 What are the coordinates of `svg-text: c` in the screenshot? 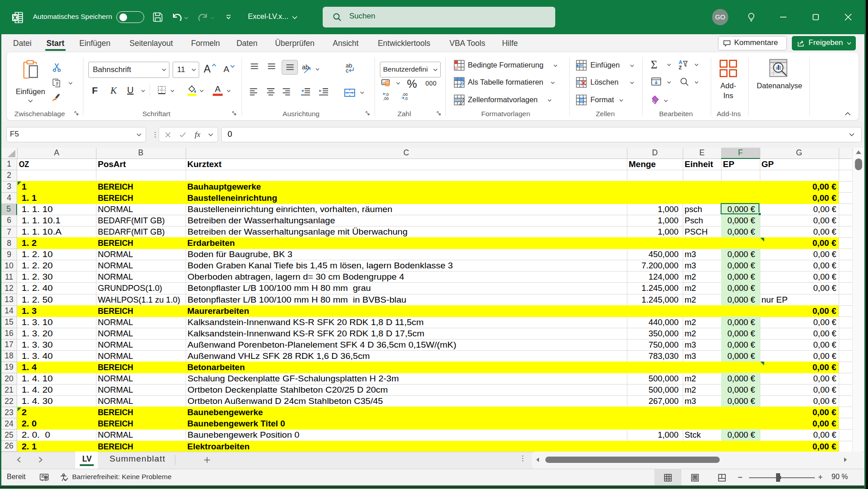 It's located at (347, 70).